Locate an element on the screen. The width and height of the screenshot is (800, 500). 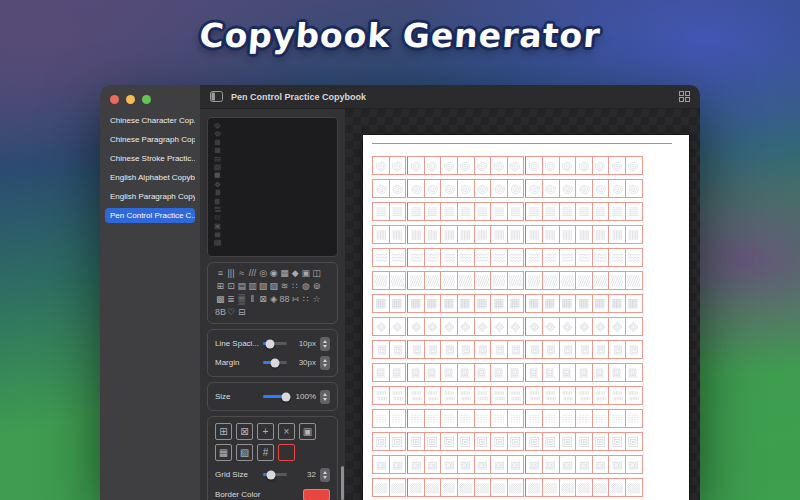
sidebar-item: English Alphabet Copyb... is located at coordinates (150, 178).